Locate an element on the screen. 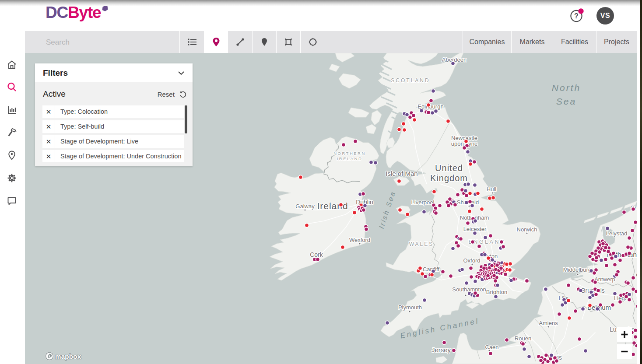  svg-text: Jersey is located at coordinates (441, 350).